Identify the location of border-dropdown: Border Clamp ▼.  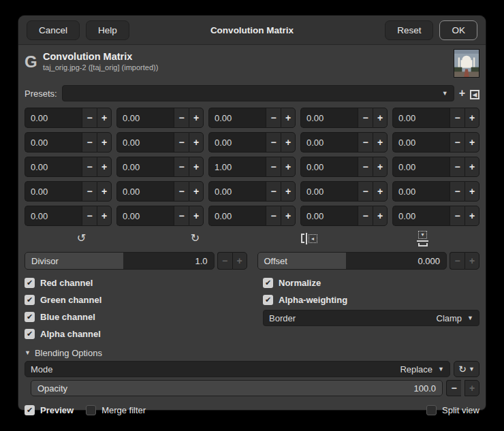
(371, 318).